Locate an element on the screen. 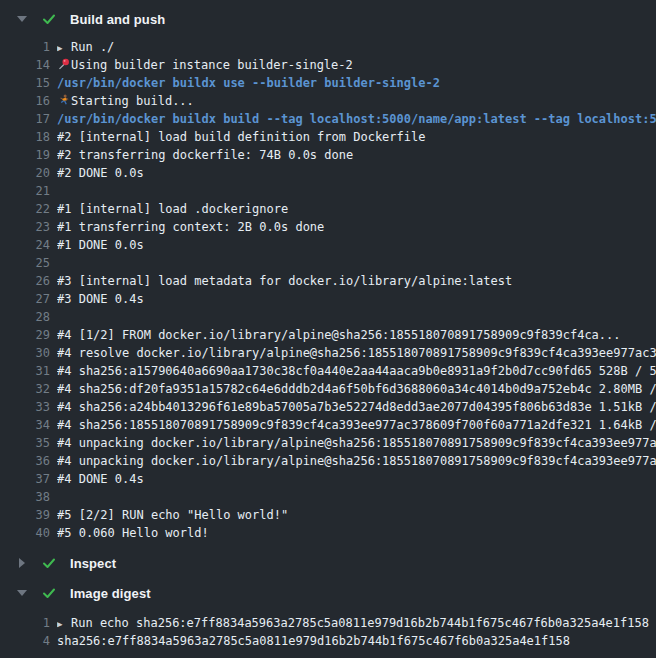  log-line-text: #2 DONE 0.0s is located at coordinates (356, 173).